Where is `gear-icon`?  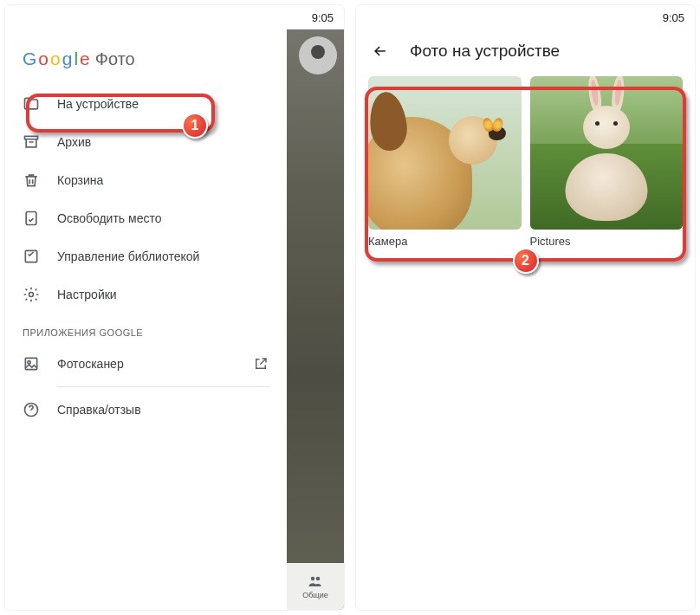
gear-icon is located at coordinates (31, 295).